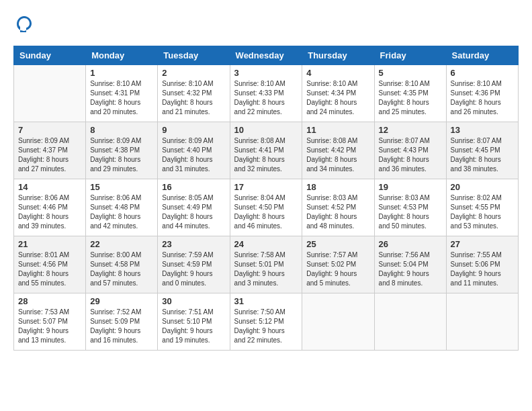 This screenshot has height=411, width=532. I want to click on day-cell: 7Sunrise: 8:09 AMSunset: 4:37 PMDaylight…, so click(50, 150).